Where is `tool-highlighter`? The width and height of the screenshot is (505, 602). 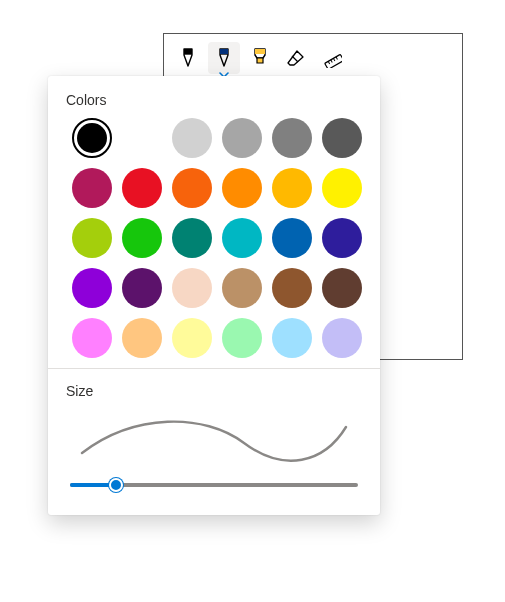 tool-highlighter is located at coordinates (260, 58).